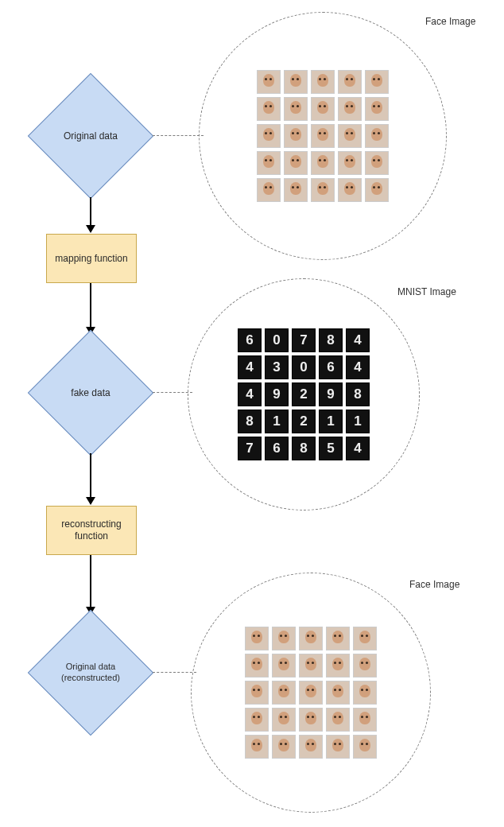 The image size is (504, 827). Describe the element at coordinates (304, 421) in the screenshot. I see `mnist-tile: 2` at that location.